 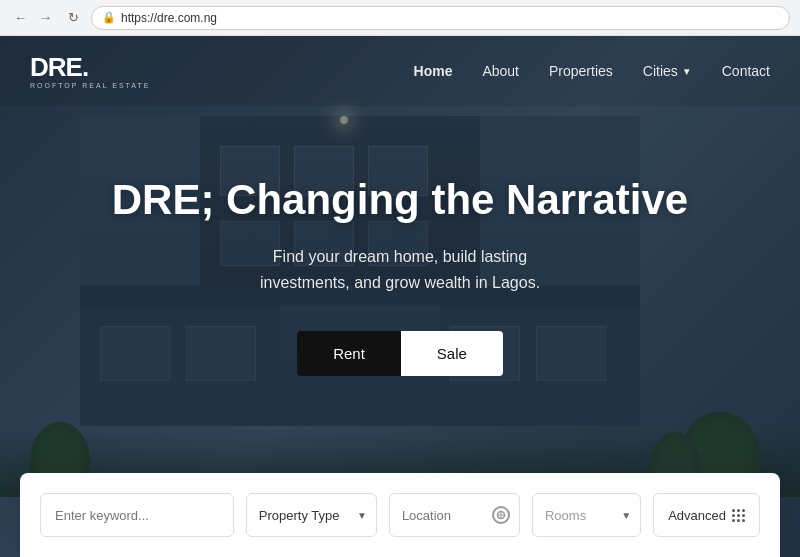 I want to click on logo-subtext: ROOFTOP REAL ESTATE, so click(x=90, y=86).